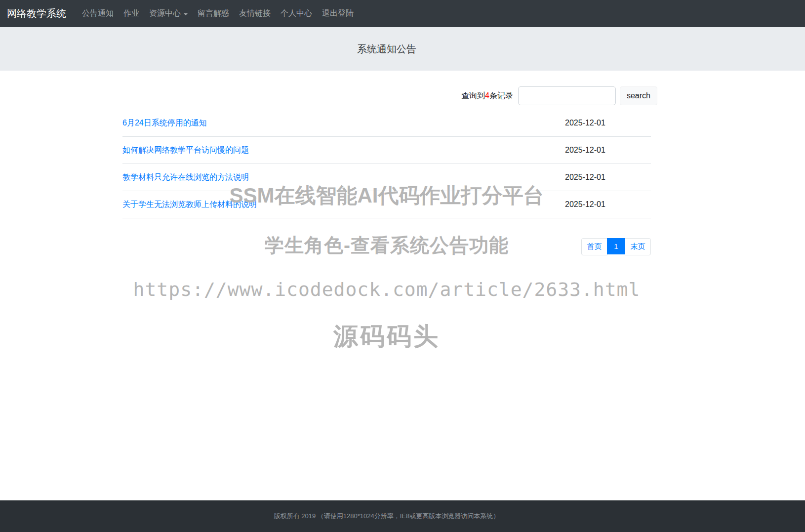  Describe the element at coordinates (387, 123) in the screenshot. I see `table-row: 6月24日系统停用的通知 2025-12-01` at that location.